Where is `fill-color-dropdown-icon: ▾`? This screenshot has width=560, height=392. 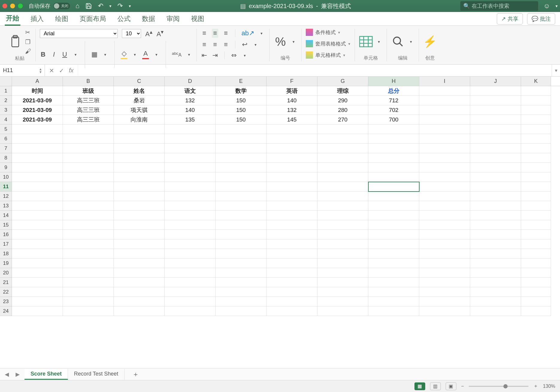
fill-color-dropdown-icon: ▾ is located at coordinates (135, 54).